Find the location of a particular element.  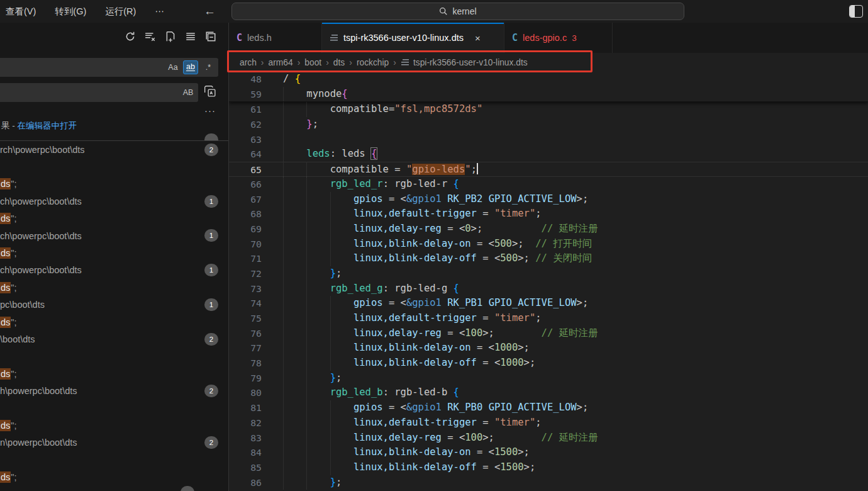

code-line-69: 69 linux,delay-reg = <0>; // 延时注册 is located at coordinates (548, 229).